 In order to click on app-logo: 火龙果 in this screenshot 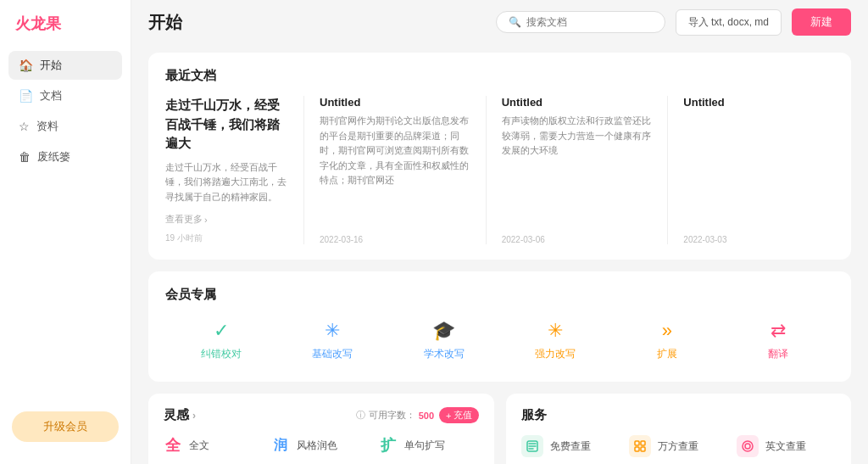, I will do `click(65, 32)`.